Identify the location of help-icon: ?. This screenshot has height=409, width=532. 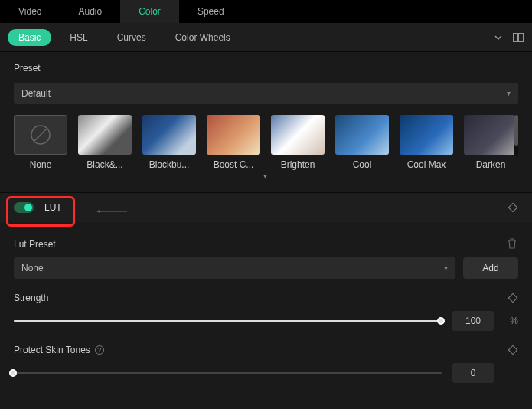
(100, 350).